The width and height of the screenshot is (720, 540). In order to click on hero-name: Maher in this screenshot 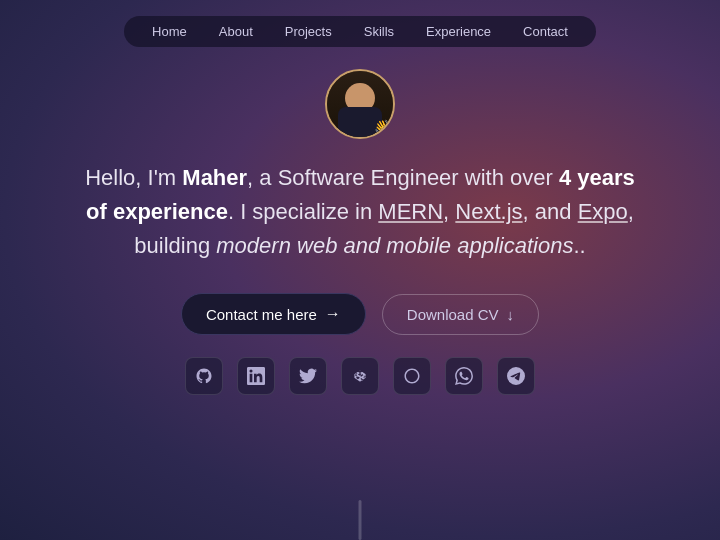, I will do `click(214, 178)`.